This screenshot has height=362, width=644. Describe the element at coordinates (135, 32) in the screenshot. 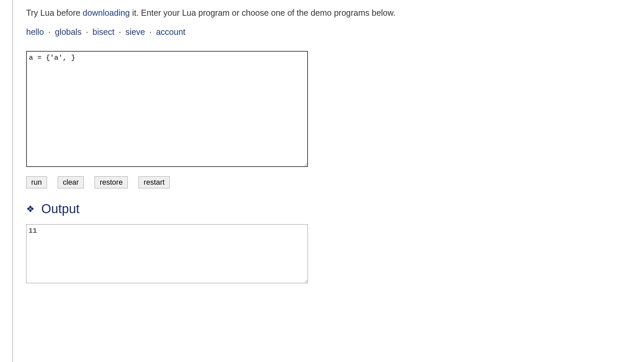

I see `demo-sieve: sieve` at that location.